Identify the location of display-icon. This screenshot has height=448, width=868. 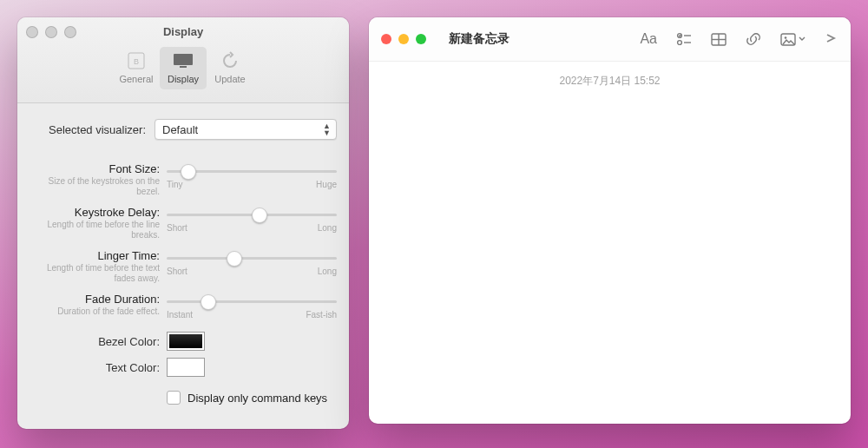
(183, 61).